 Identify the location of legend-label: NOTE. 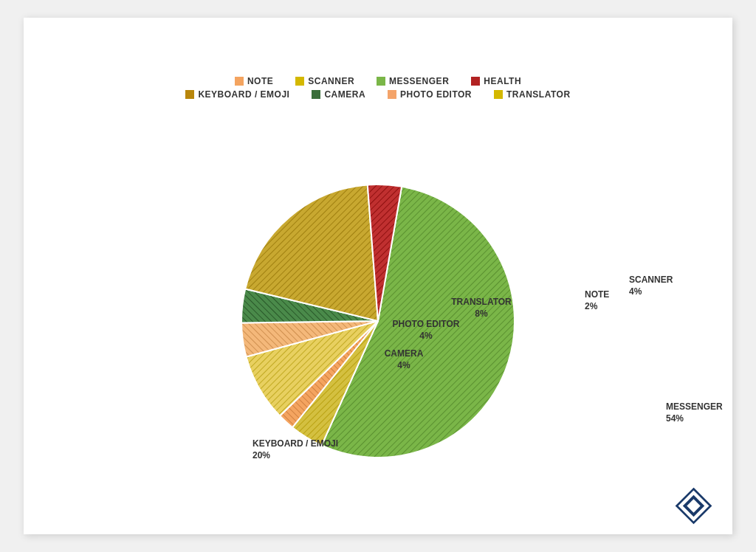
(260, 81).